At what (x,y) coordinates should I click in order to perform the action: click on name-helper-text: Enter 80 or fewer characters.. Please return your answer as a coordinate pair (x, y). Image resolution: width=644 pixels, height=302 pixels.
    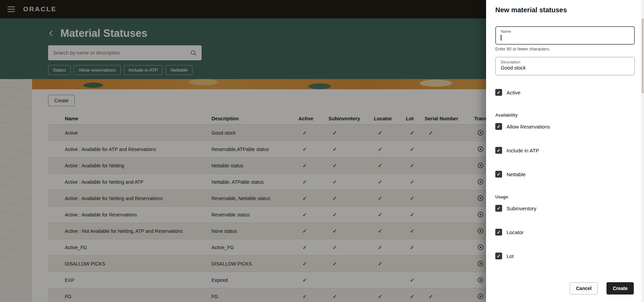
    Looking at the image, I should click on (565, 49).